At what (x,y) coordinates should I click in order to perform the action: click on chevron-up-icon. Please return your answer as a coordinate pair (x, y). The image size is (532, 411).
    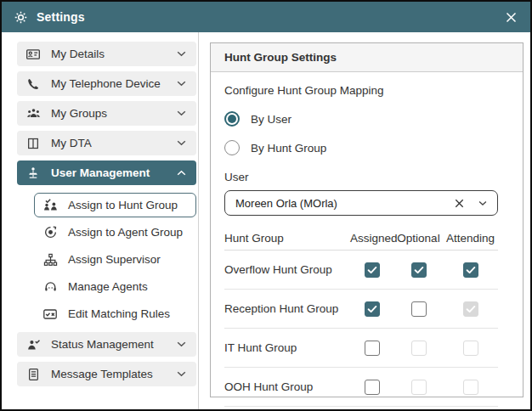
    Looking at the image, I should click on (182, 173).